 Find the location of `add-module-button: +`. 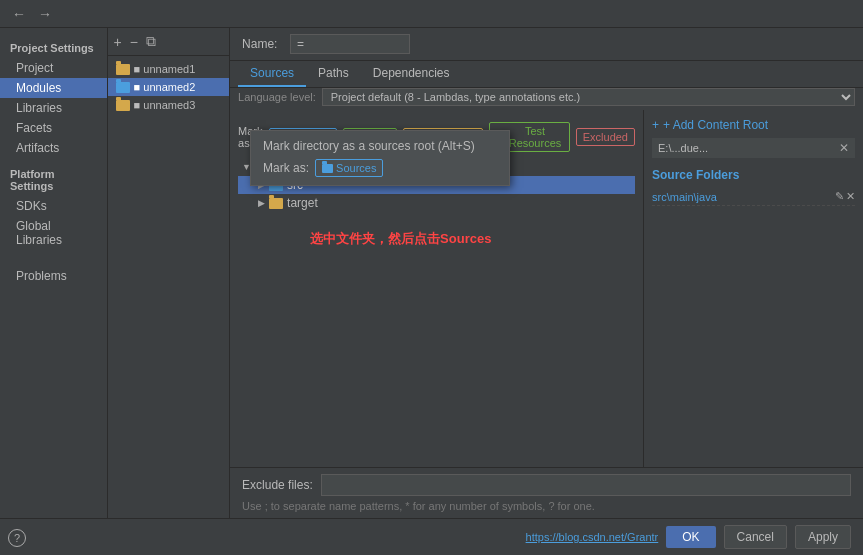

add-module-button: + is located at coordinates (118, 42).